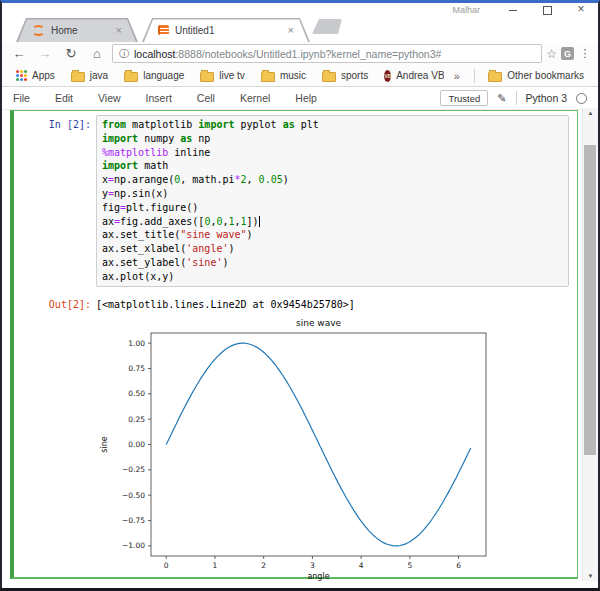 The image size is (600, 591). I want to click on scrollbar-thumb, so click(590, 300).